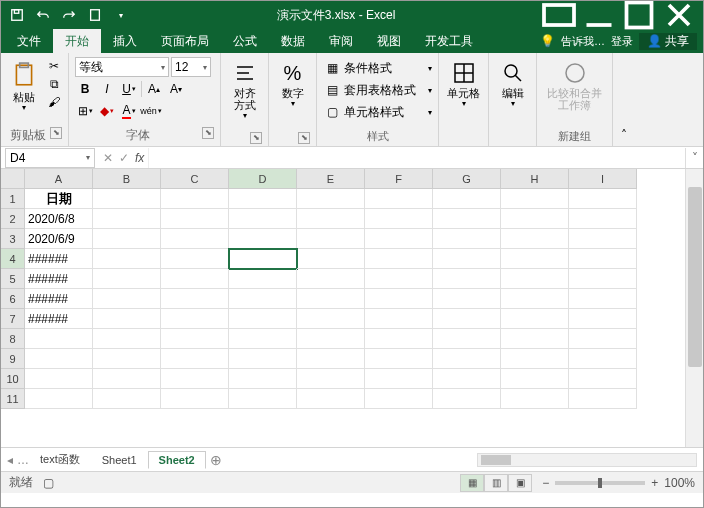  Describe the element at coordinates (59, 239) in the screenshot. I see `cell: 2020/6/9` at that location.